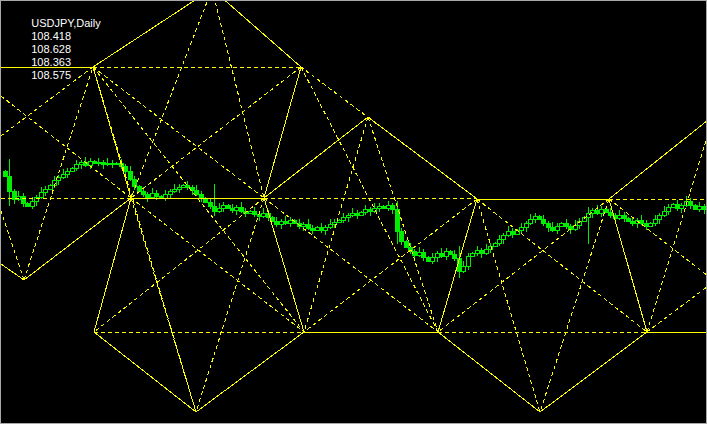 This screenshot has width=707, height=424. Describe the element at coordinates (51, 62) in the screenshot. I see `low-value: 108.363` at that location.